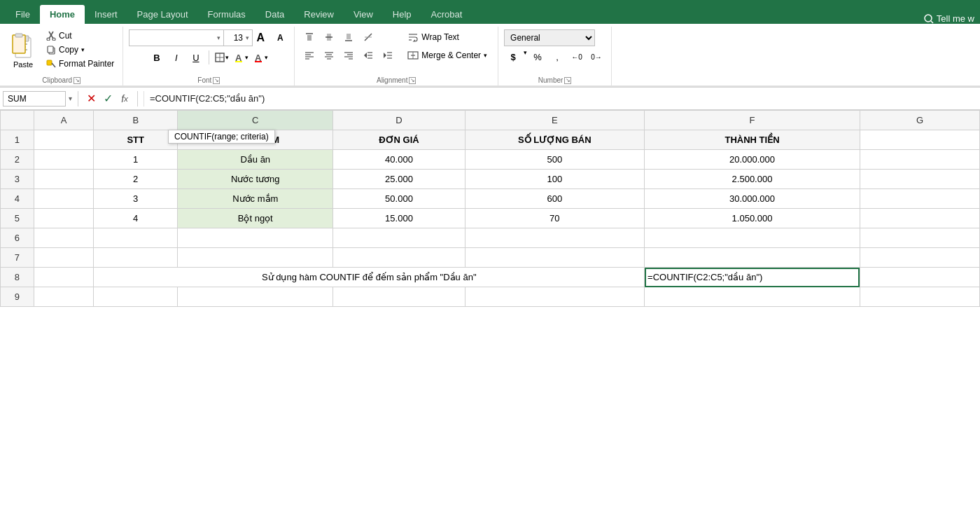  Describe the element at coordinates (136, 121) in the screenshot. I see `col-header-b: B` at that location.